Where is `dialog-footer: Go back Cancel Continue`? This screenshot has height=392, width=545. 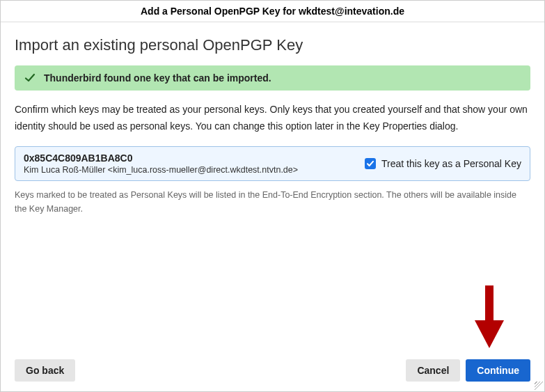
dialog-footer: Go back Cancel Continue is located at coordinates (273, 370).